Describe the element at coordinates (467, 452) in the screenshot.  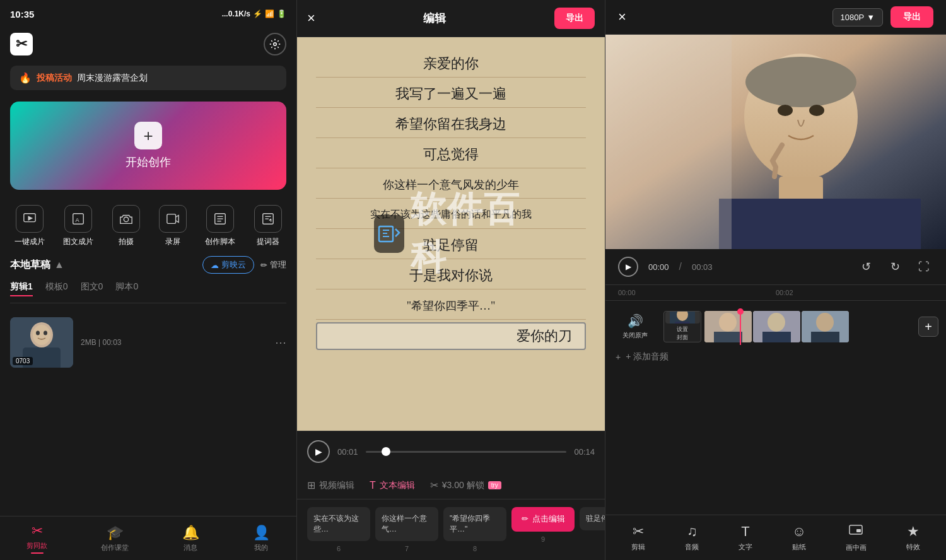
I see `seek-bar` at that location.